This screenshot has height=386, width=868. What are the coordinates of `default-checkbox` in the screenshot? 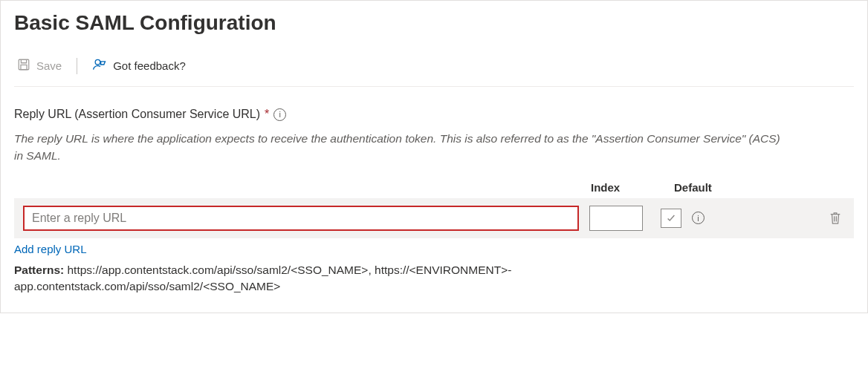 It's located at (671, 218).